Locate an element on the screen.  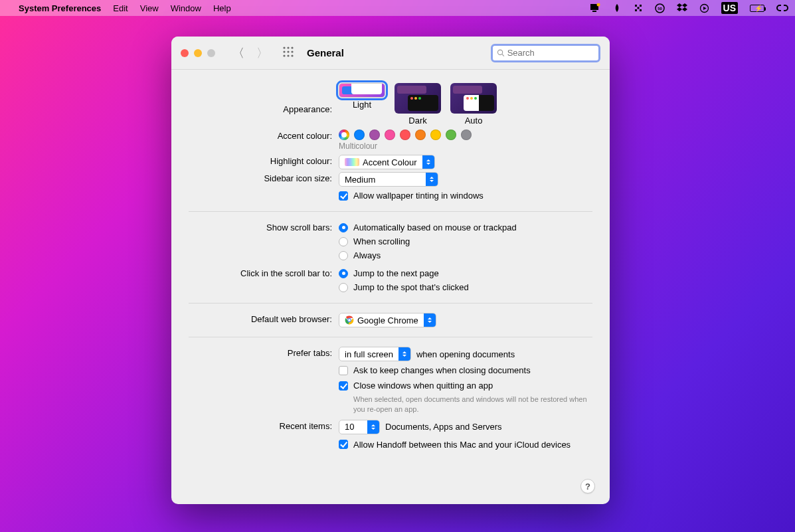
zoom-window-button is located at coordinates (211, 53).